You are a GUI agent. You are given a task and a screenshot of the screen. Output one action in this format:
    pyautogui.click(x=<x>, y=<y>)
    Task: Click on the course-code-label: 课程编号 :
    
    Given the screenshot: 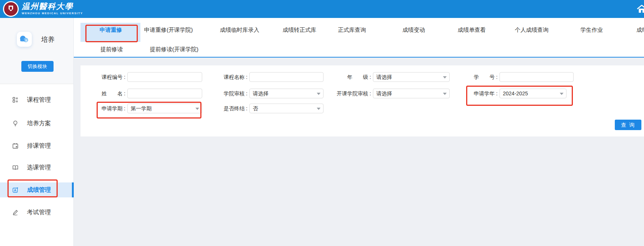 What is the action you would take?
    pyautogui.click(x=97, y=77)
    